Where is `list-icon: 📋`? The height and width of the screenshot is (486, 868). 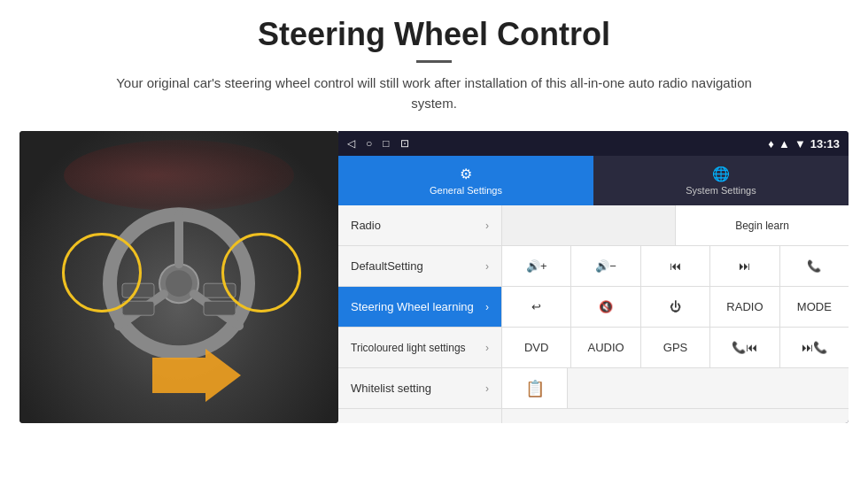 list-icon: 📋 is located at coordinates (535, 389).